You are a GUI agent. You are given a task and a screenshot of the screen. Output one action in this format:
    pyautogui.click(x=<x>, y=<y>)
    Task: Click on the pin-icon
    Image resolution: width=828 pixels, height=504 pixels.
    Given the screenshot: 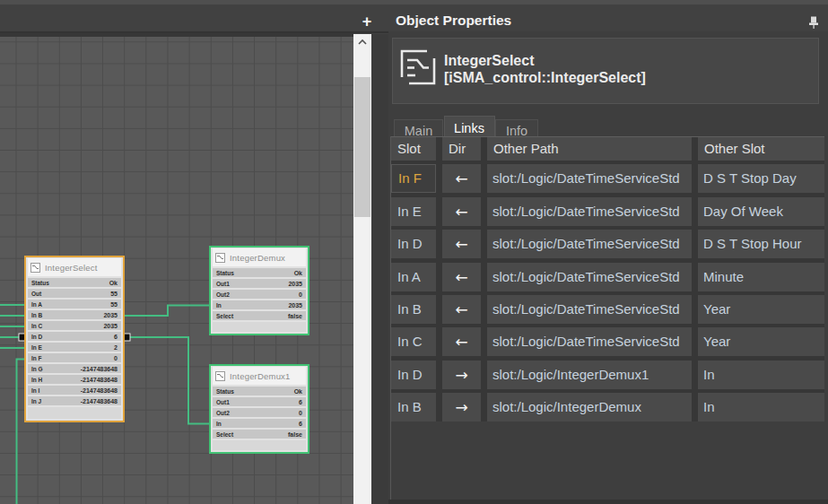 What is the action you would take?
    pyautogui.click(x=814, y=23)
    